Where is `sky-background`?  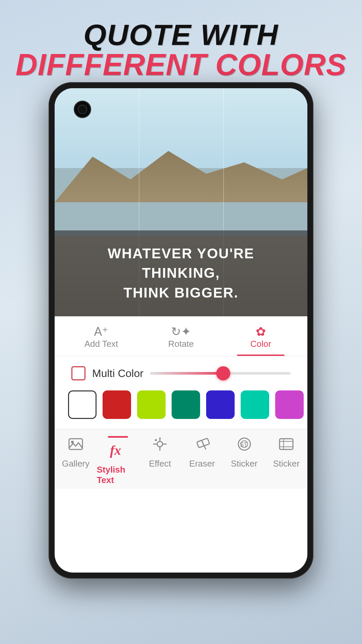 sky-background is located at coordinates (181, 128).